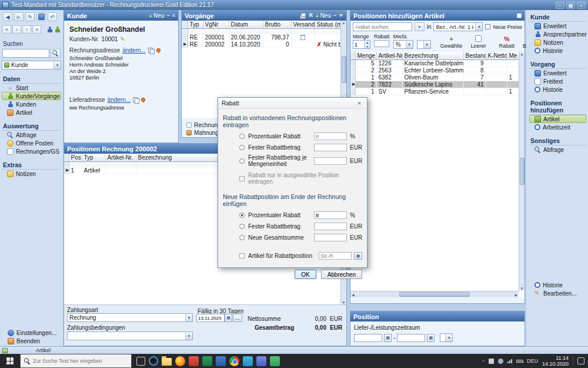 The width and height of the screenshot is (588, 368). Describe the element at coordinates (242, 226) in the screenshot. I see `new-fixed-radio` at that location.